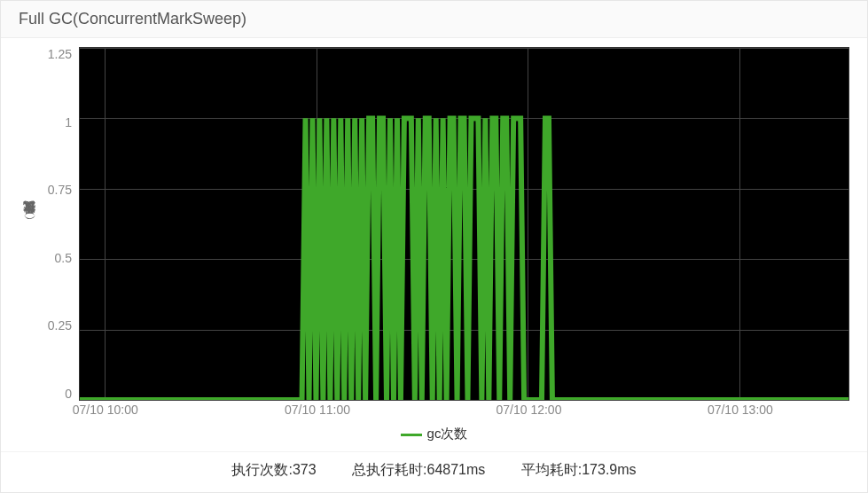 This screenshot has width=868, height=493. I want to click on stat-avg-time: 平均耗时:173.9ms, so click(579, 470).